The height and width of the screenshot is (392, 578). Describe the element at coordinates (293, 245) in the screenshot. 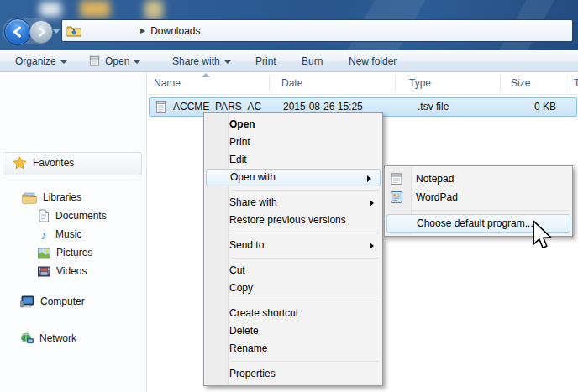

I see `menu-item-send-to: Send to` at that location.